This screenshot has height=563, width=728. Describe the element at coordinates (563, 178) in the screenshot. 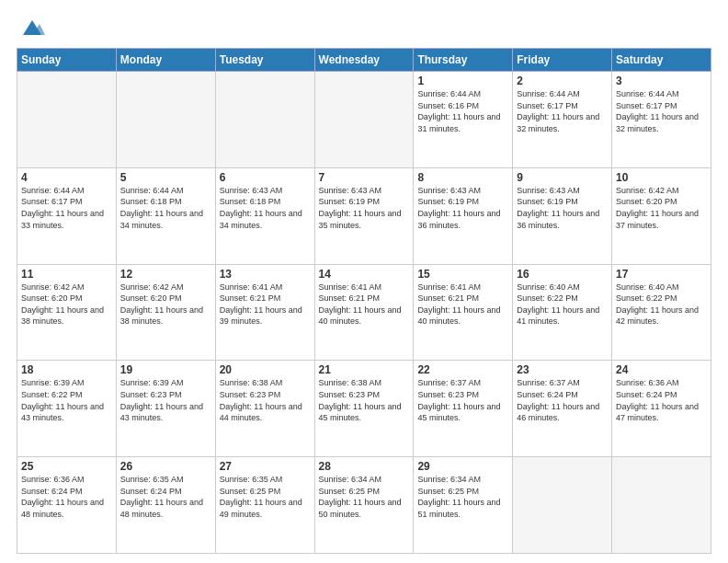

I see `day-number: 9` at that location.